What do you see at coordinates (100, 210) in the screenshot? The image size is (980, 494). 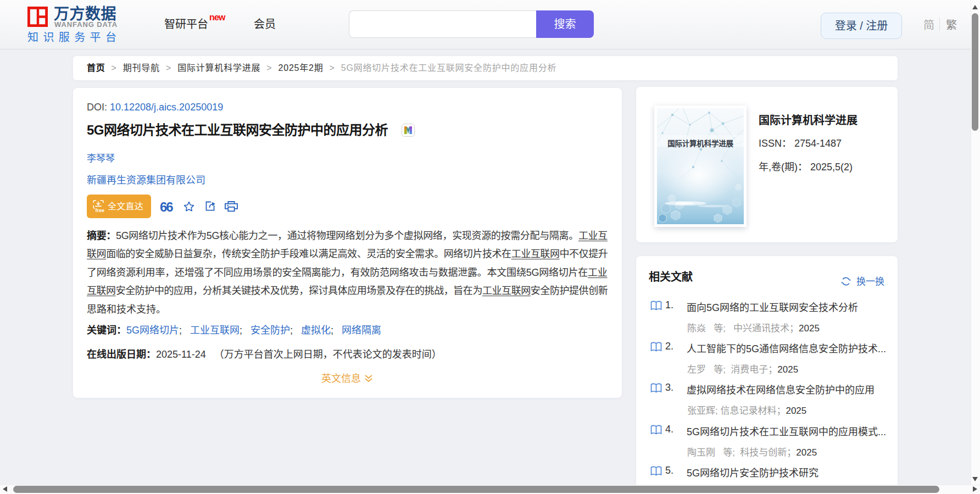 I see `svg-text: free` at bounding box center [100, 210].